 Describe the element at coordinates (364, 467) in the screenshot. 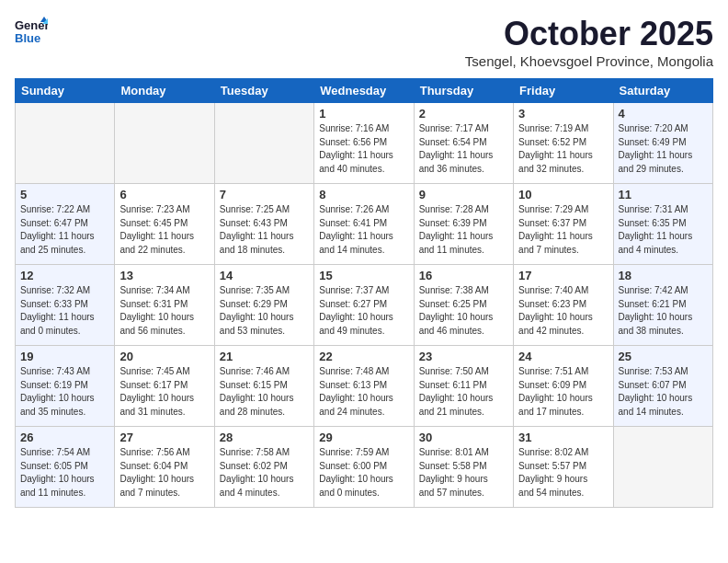

I see `calendar-cell: 29Sunrise: 7:59 AM Sunset: 6:00 PM Dayli…` at that location.